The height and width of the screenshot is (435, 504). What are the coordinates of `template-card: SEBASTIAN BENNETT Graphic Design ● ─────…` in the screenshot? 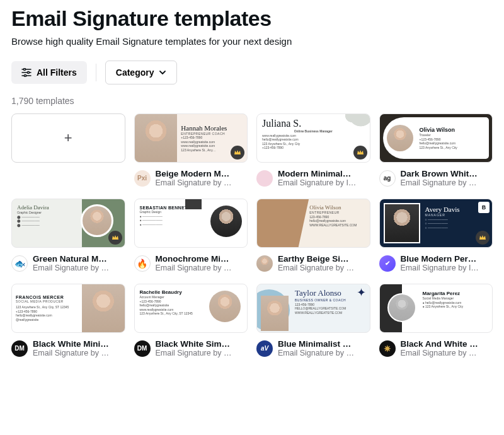 It's located at (192, 236).